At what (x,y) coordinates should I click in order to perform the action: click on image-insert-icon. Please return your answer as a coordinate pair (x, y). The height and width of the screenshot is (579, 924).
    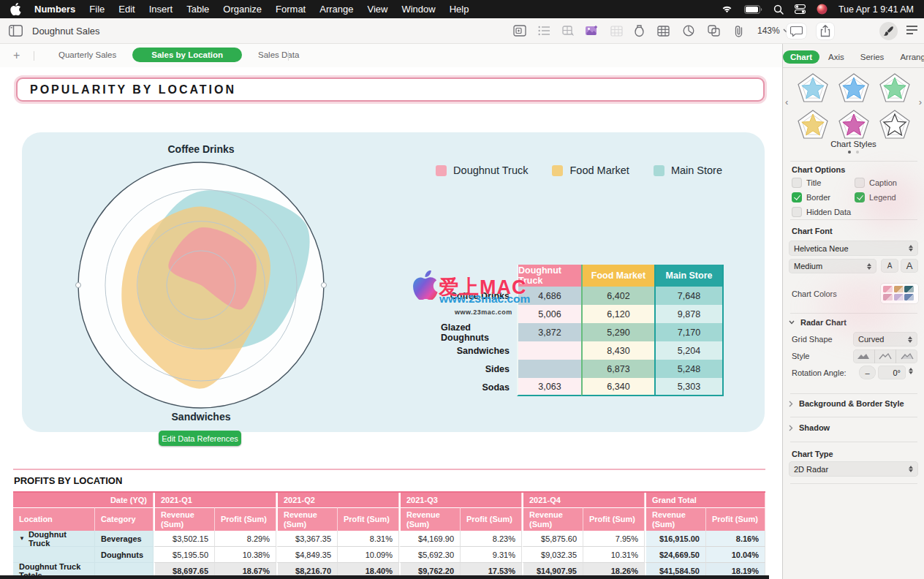
    Looking at the image, I should click on (592, 31).